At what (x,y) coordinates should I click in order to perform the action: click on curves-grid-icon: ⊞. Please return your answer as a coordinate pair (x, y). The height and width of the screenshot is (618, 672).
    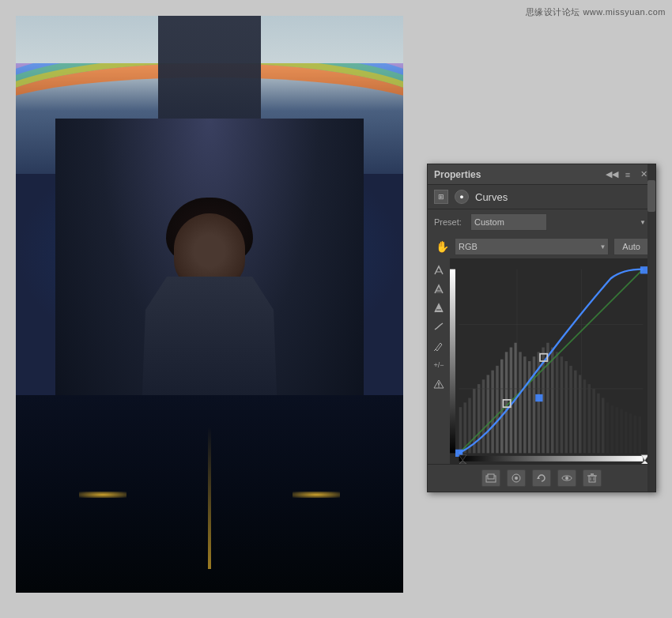
    Looking at the image, I should click on (441, 197).